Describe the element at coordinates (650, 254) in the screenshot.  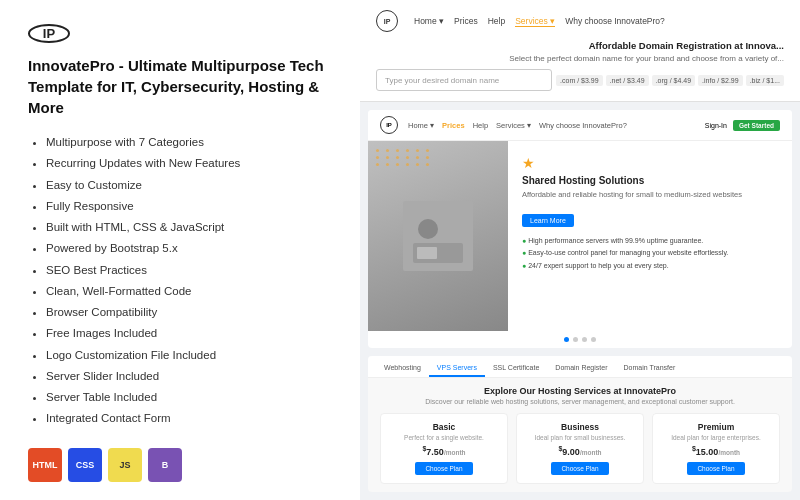
I see `hosting-feature-2: Easy-to-use control panel for managing y…` at that location.